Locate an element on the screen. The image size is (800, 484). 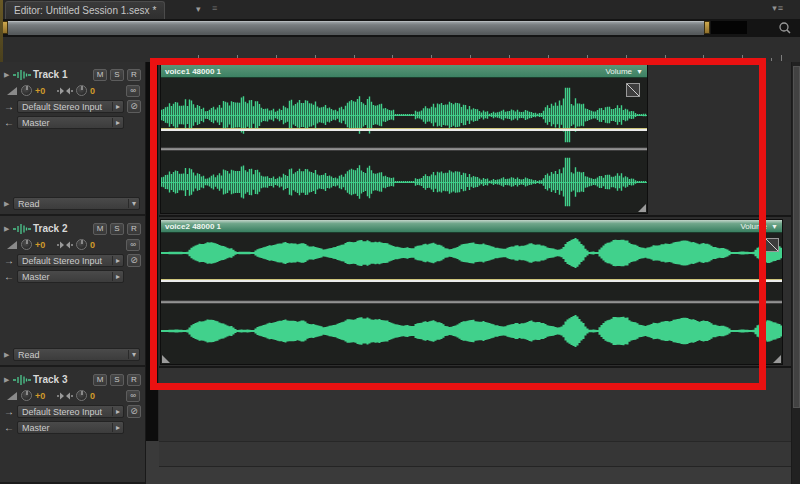
track-name: Track 3 is located at coordinates (50, 380).